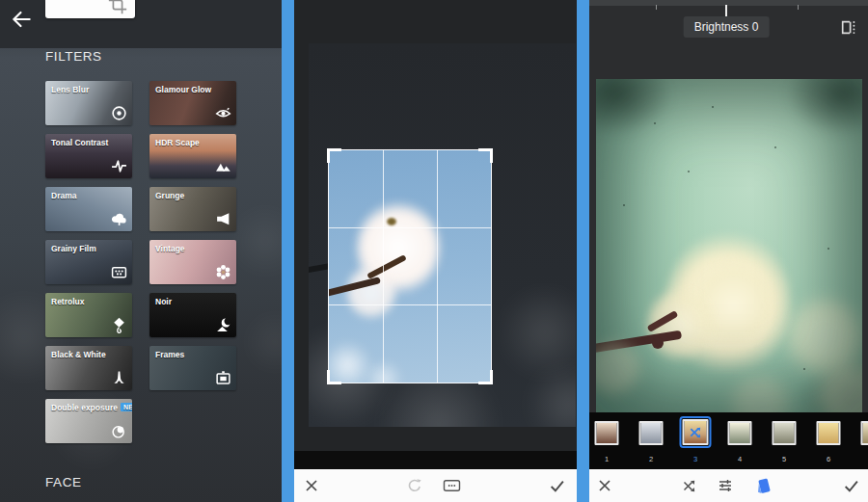  What do you see at coordinates (436, 486) in the screenshot?
I see `crop-toolbar` at bounding box center [436, 486].